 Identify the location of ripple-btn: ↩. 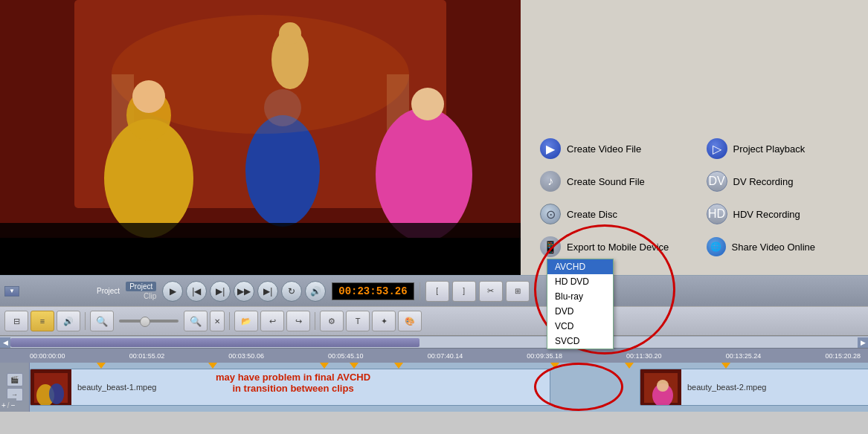
(272, 321).